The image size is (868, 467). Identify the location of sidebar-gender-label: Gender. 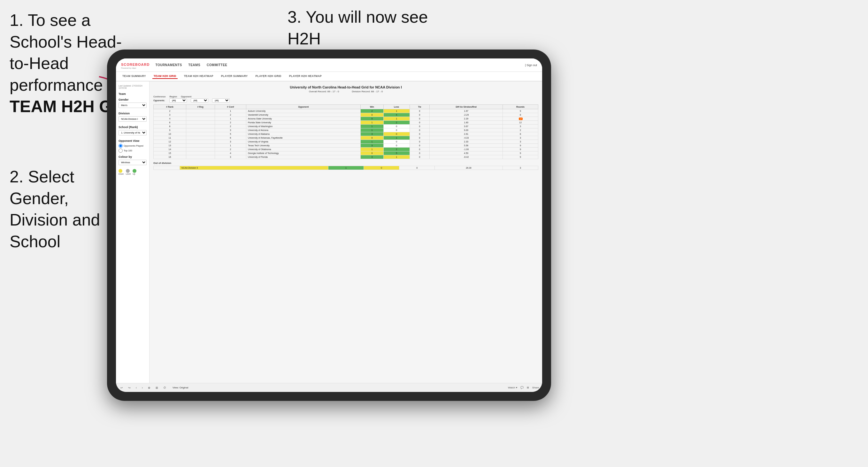
(133, 100).